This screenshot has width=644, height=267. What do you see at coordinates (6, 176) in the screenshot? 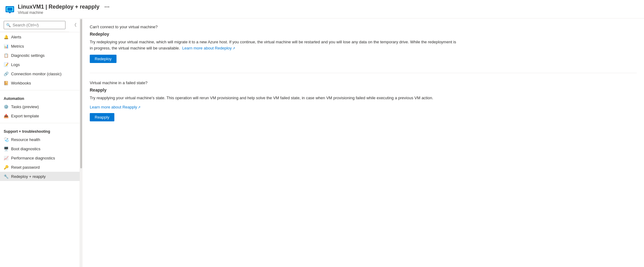
I see `redeploy-icon: 🔧` at bounding box center [6, 176].